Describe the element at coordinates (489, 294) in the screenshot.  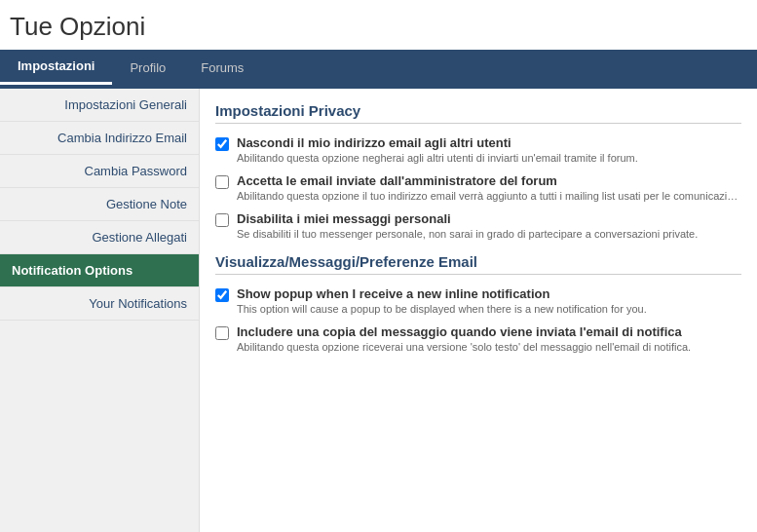
I see `option-label-show-popup: Show popup when I receive a new inline n…` at that location.